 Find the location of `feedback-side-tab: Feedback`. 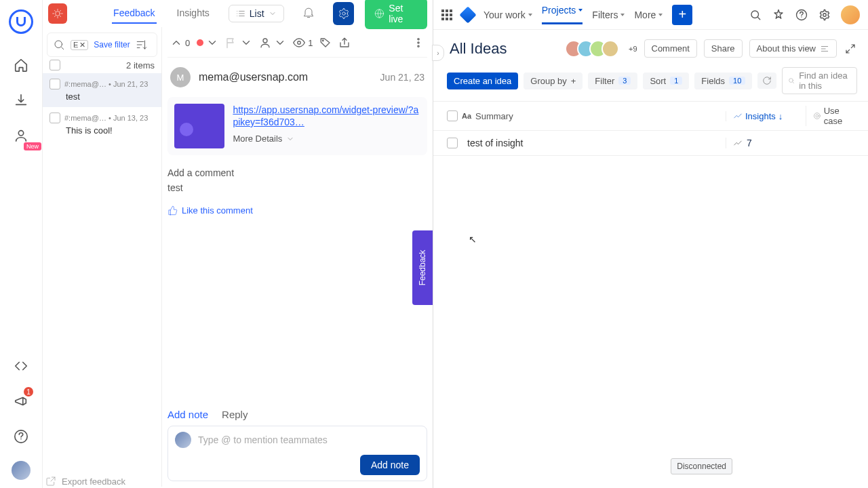

feedback-side-tab: Feedback is located at coordinates (422, 268).